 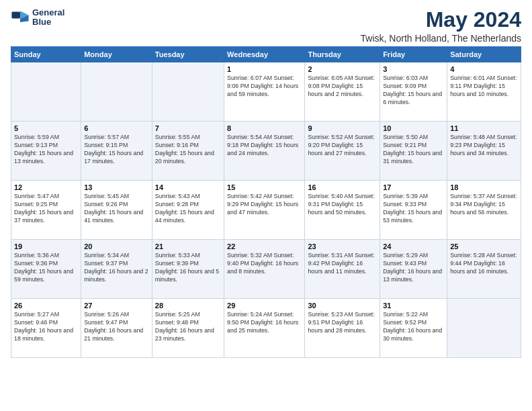 What do you see at coordinates (188, 328) in the screenshot?
I see `day-cell: 28Sunrise: 5:25 AM Sunset: 9:48 PM Dayli…` at bounding box center [188, 328].